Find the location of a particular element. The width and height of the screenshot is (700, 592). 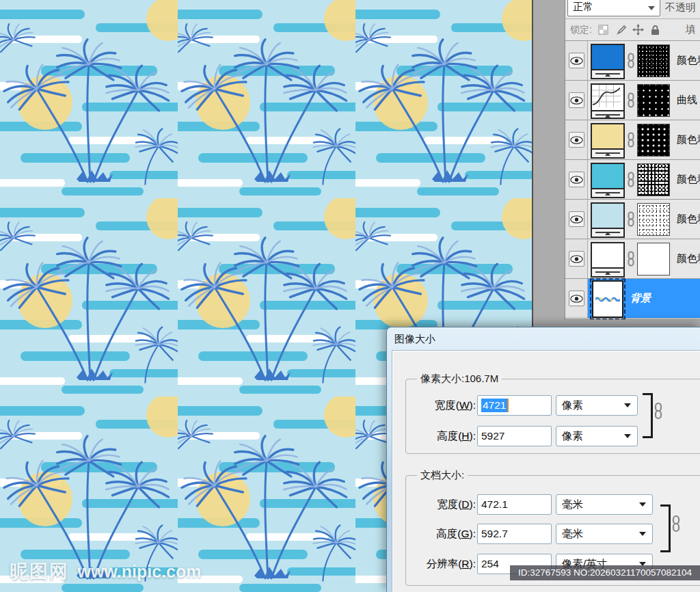

layer-name: 曲线 is located at coordinates (687, 100).